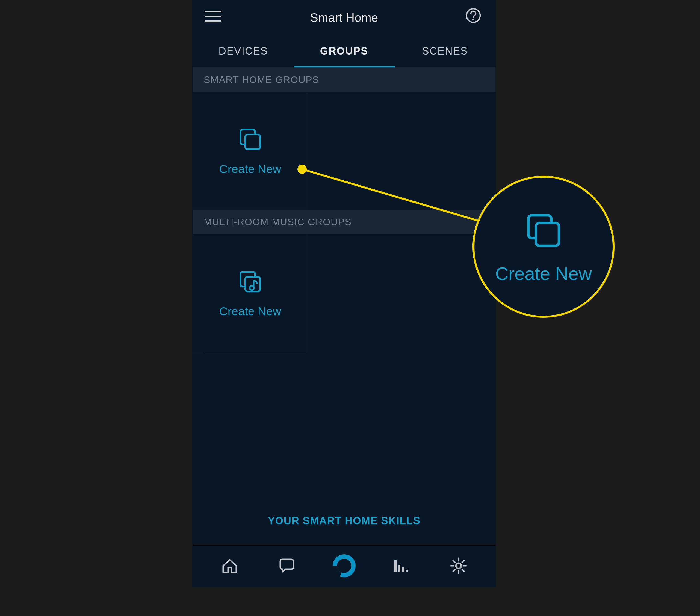 This screenshot has height=616, width=700. Describe the element at coordinates (344, 521) in the screenshot. I see `your-smart-home-skills-link: YOUR SMART HOME SKILLS` at that location.